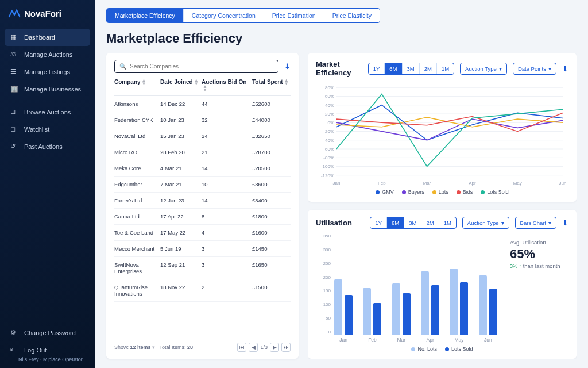 The height and width of the screenshot is (368, 588). I want to click on sidebar-item-browse-auctions: ⊞Browse Auctions, so click(47, 112).